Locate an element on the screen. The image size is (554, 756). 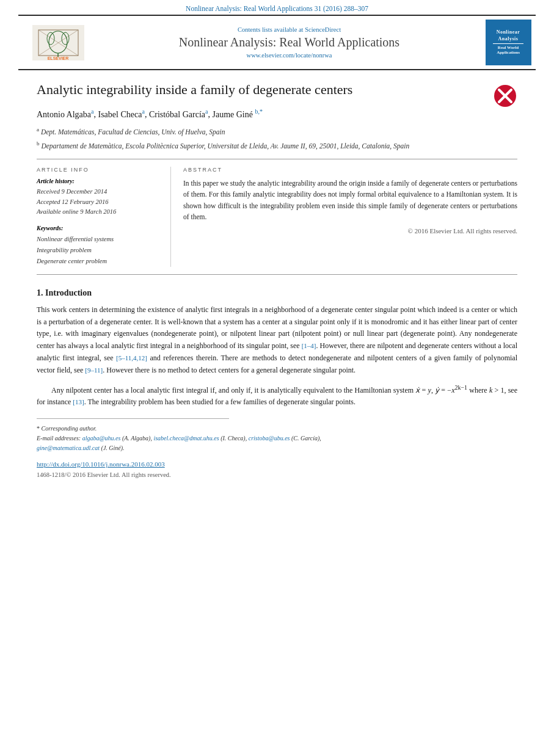
intro-para1: This work centers in determining the exi… is located at coordinates (277, 341).